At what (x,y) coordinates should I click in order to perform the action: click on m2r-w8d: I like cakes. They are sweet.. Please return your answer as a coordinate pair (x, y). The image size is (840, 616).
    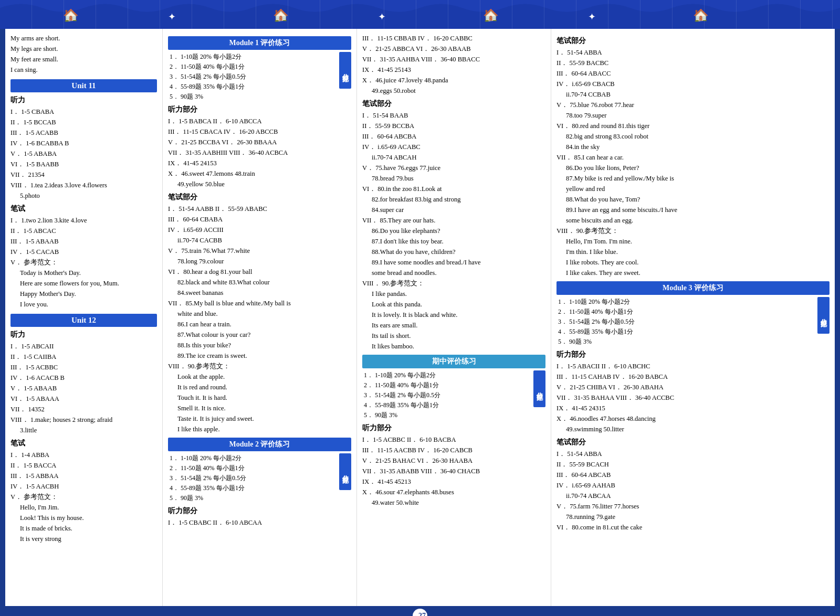
    Looking at the image, I should click on (693, 273).